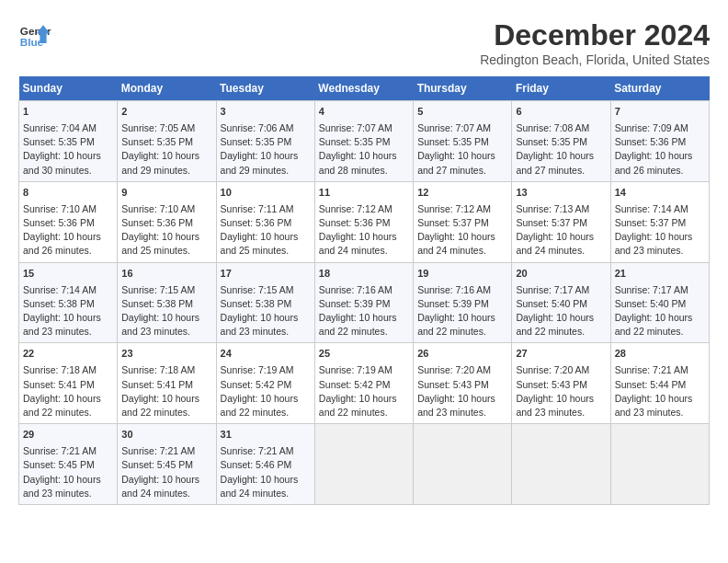 This screenshot has height=563, width=728. What do you see at coordinates (265, 384) in the screenshot?
I see `calendar-cell: 24Sunrise: 7:19 AMSunset: 5:42 PMDayligh…` at bounding box center [265, 384].